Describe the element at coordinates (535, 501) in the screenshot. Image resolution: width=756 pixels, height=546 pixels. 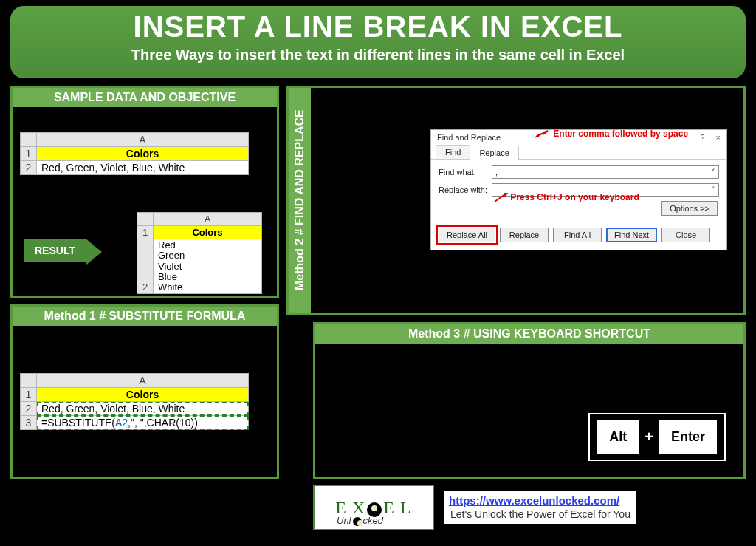
I see `footer-link: https://www.excelunlocked.com/` at that location.